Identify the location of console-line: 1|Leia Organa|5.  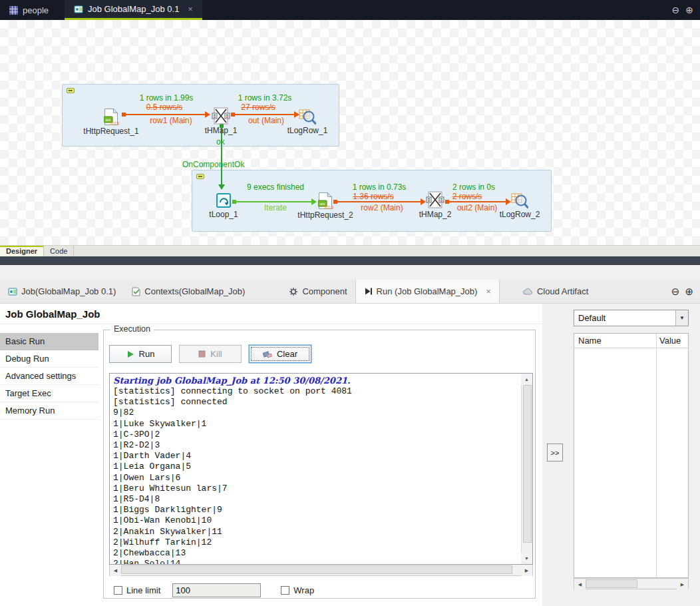
(315, 467).